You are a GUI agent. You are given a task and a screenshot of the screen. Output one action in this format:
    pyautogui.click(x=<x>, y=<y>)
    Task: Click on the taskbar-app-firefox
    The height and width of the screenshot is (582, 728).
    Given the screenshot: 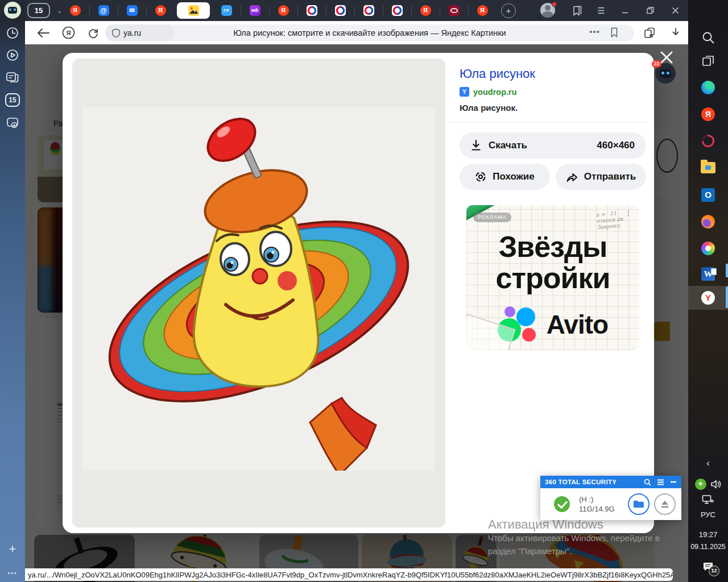 What is the action you would take?
    pyautogui.click(x=708, y=222)
    